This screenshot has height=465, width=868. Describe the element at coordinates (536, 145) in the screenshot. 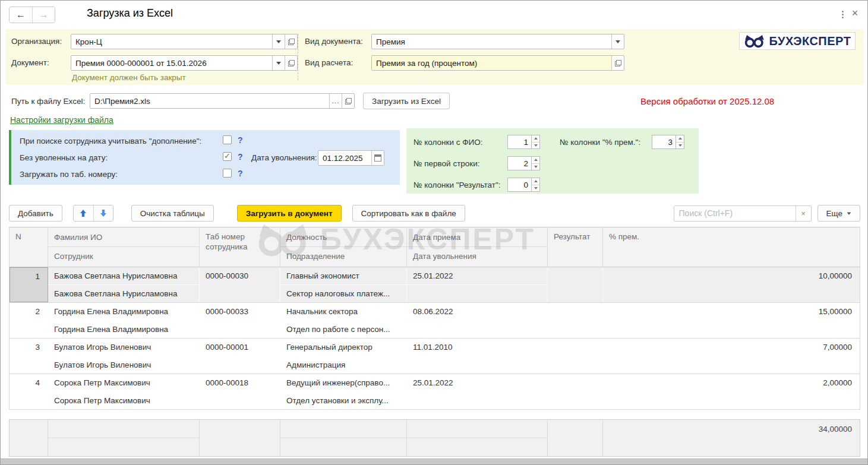

I see `triangle-down-icon` at that location.